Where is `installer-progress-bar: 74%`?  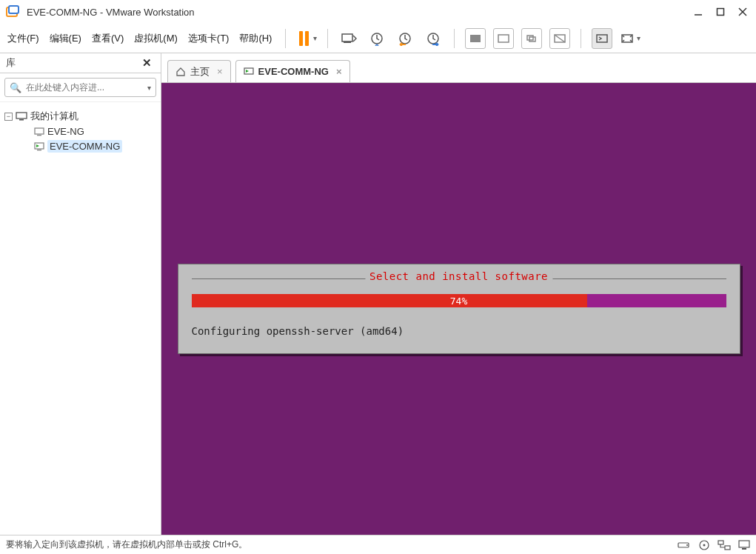
installer-progress-bar: 74% is located at coordinates (459, 301).